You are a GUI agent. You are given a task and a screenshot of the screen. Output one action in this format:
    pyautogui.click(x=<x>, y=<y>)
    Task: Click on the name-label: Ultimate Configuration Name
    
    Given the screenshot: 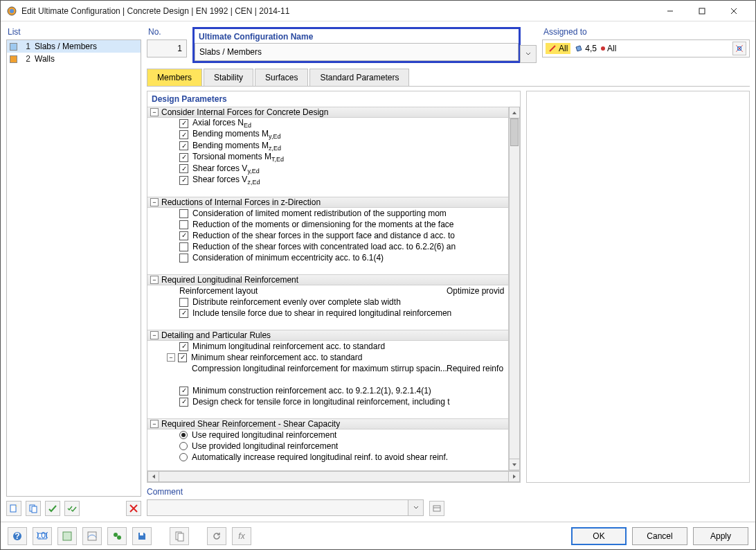 What is the action you would take?
    pyautogui.click(x=357, y=36)
    